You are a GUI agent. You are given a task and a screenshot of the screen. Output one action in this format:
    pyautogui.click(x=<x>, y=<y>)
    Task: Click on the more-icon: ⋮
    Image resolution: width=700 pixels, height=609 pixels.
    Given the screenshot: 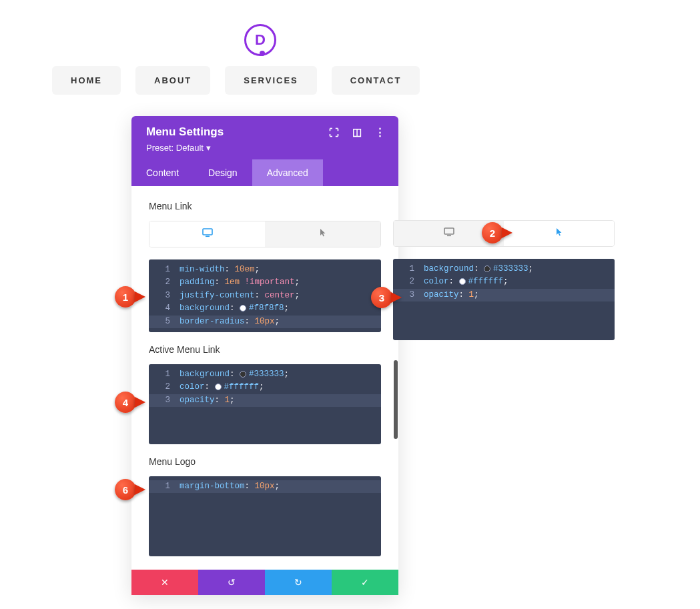 What is the action you would take?
    pyautogui.click(x=380, y=132)
    